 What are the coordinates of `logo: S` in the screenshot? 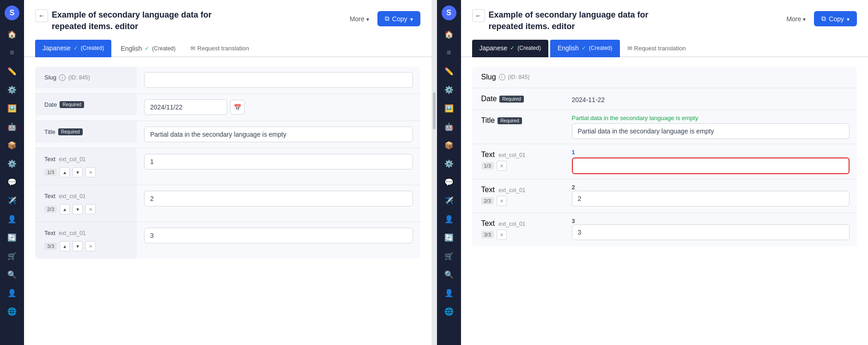 It's located at (12, 13).